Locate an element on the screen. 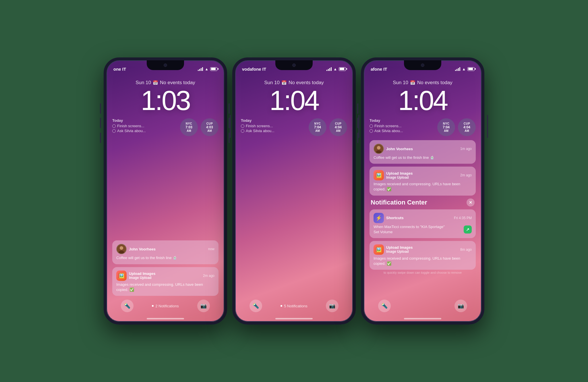 This screenshot has height=382, width=588. bottom-bar-2: 🔦 5 Notifications 📷 is located at coordinates (294, 307).